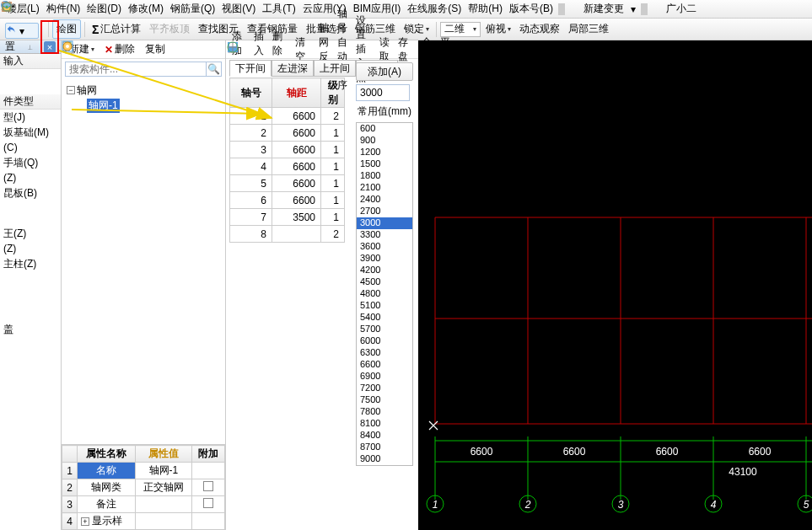  I want to click on add-value-button: 添加(A), so click(384, 72).